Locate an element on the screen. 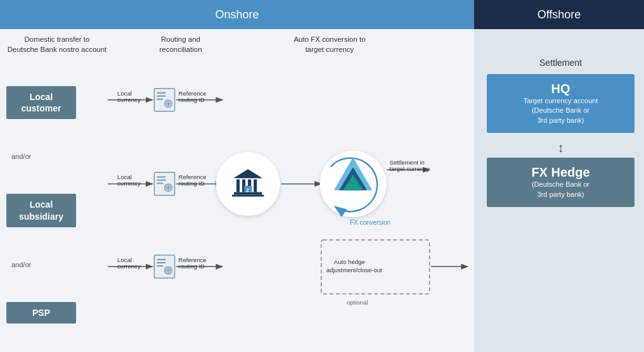 Image resolution: width=644 pixels, height=352 pixels. fx-hedge-box: FX Hedge (Deutsche Bank or3rd party bank… is located at coordinates (560, 182).